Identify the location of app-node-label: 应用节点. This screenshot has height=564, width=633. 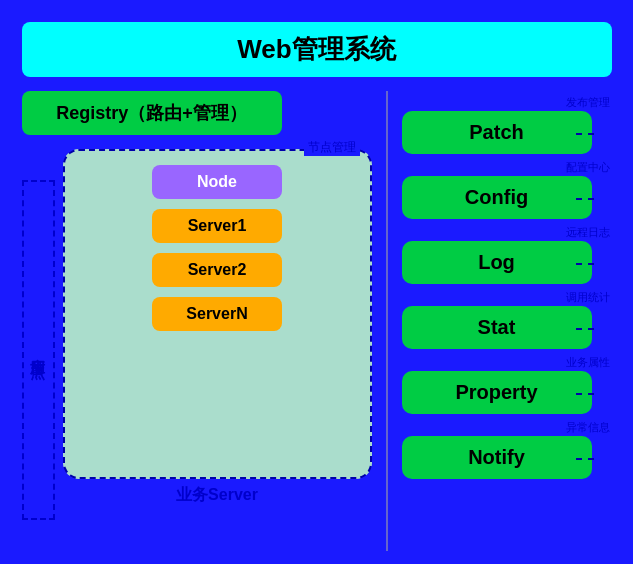
(38, 350).